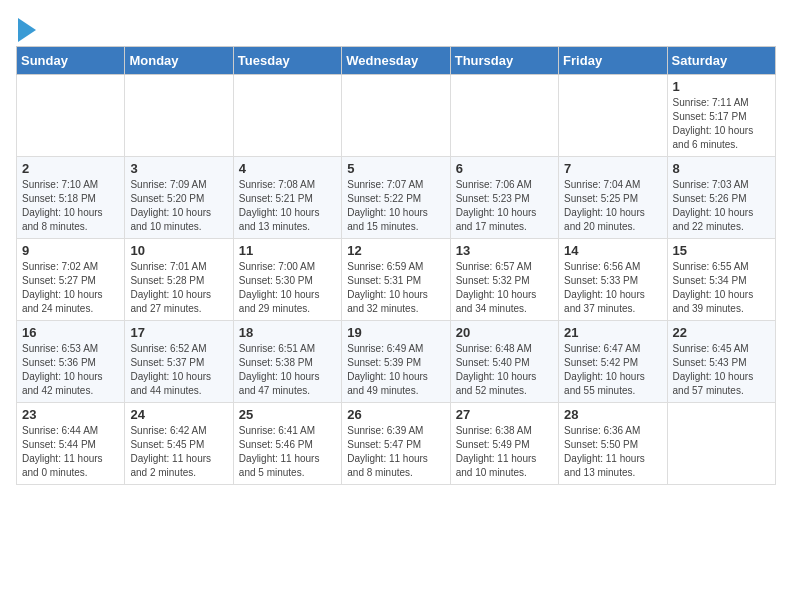  I want to click on calendar-cell: 4Sunrise: 7:08 AM Sunset: 5:21 PM Daylig…, so click(287, 198).